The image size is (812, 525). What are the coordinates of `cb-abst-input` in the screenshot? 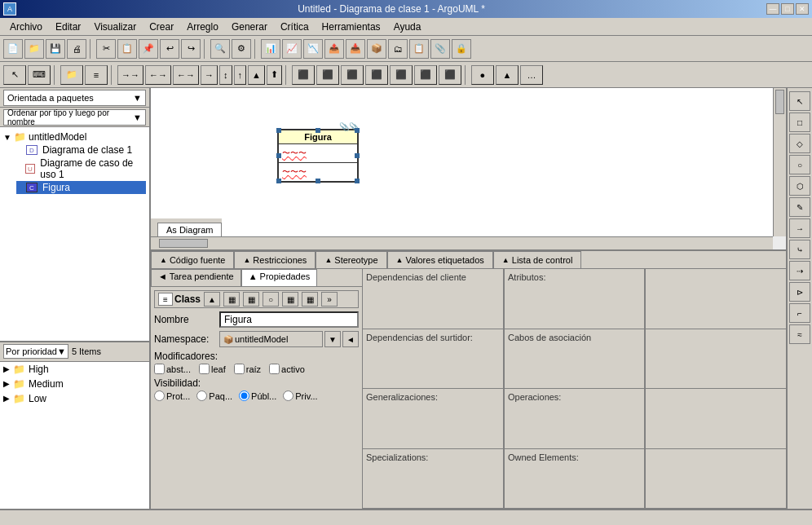 It's located at (160, 368).